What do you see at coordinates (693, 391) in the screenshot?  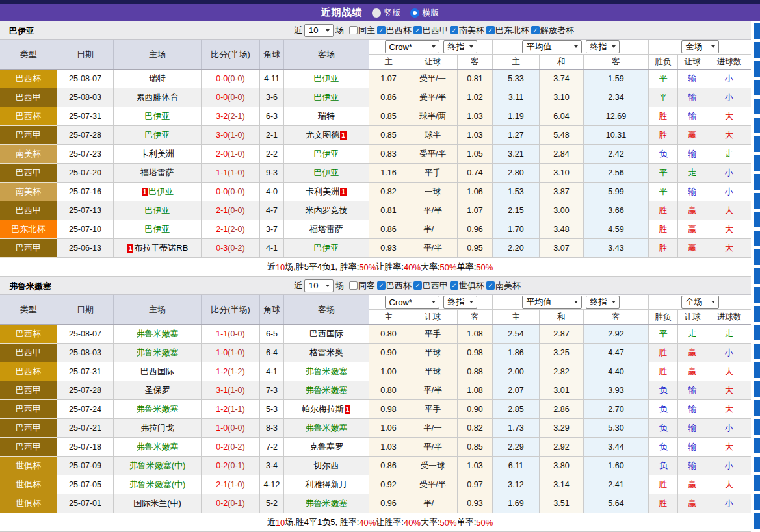 I see `result-handicap: 输` at bounding box center [693, 391].